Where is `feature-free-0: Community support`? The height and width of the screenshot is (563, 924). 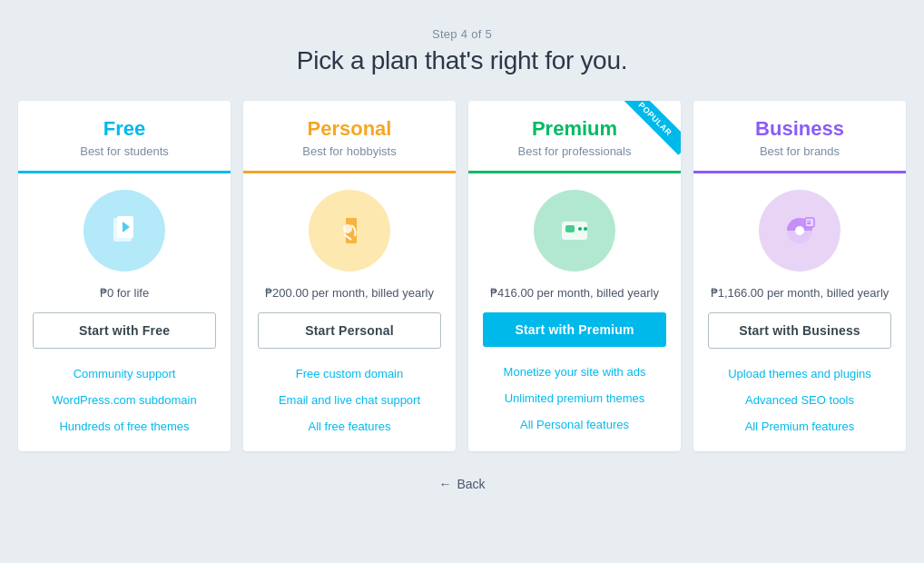 feature-free-0: Community support is located at coordinates (124, 374).